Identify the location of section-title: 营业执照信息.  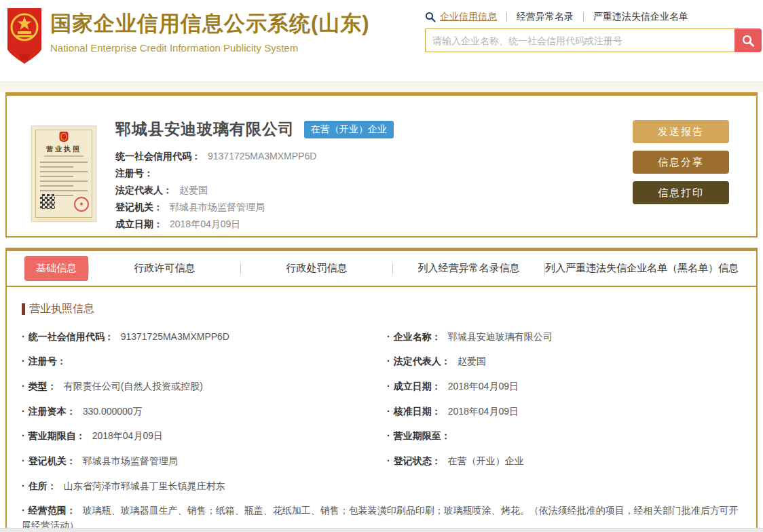
(62, 309).